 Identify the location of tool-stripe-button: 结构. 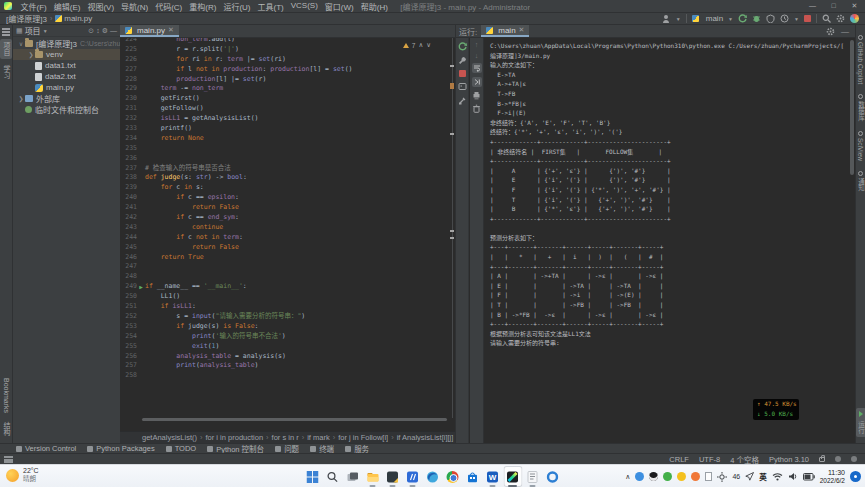
(6, 429).